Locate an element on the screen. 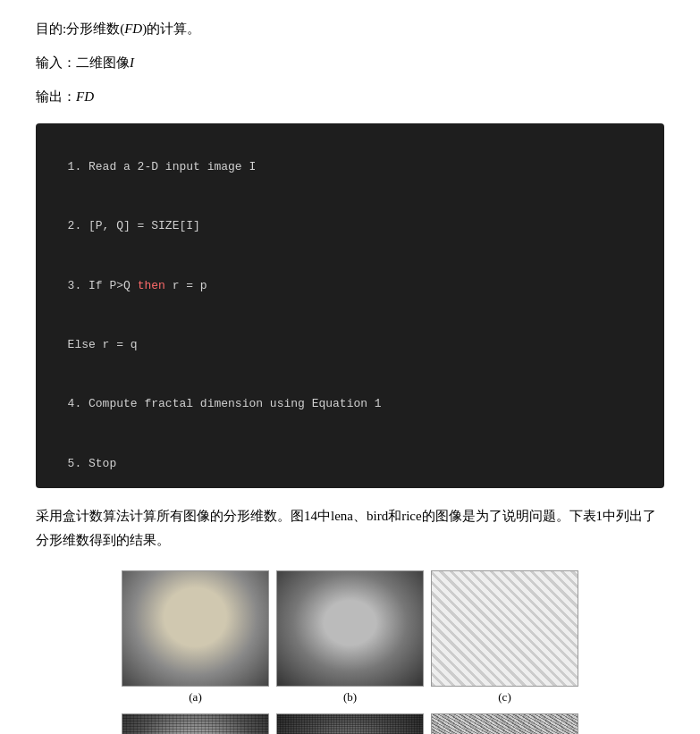  output-var: FD is located at coordinates (85, 97).